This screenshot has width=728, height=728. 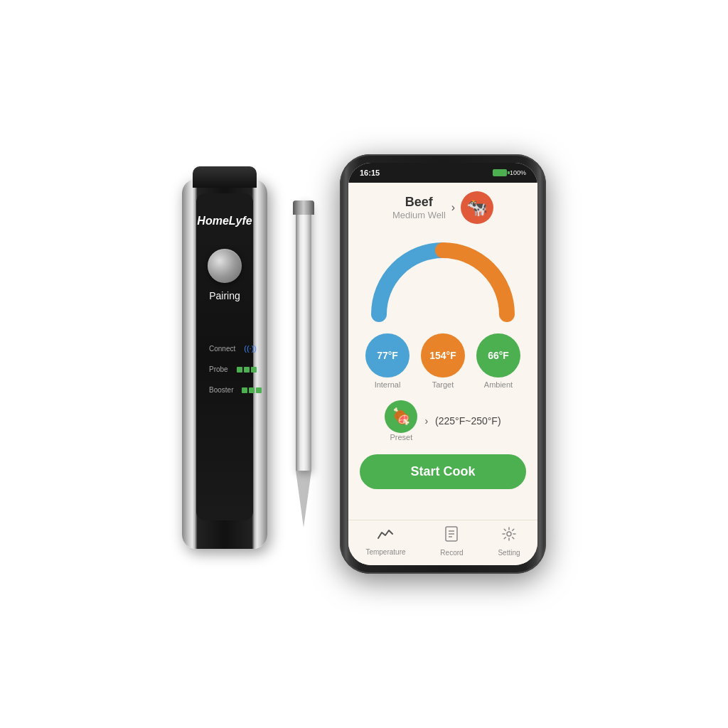 What do you see at coordinates (443, 173) in the screenshot?
I see `status-bar: 16:15 100%` at bounding box center [443, 173].